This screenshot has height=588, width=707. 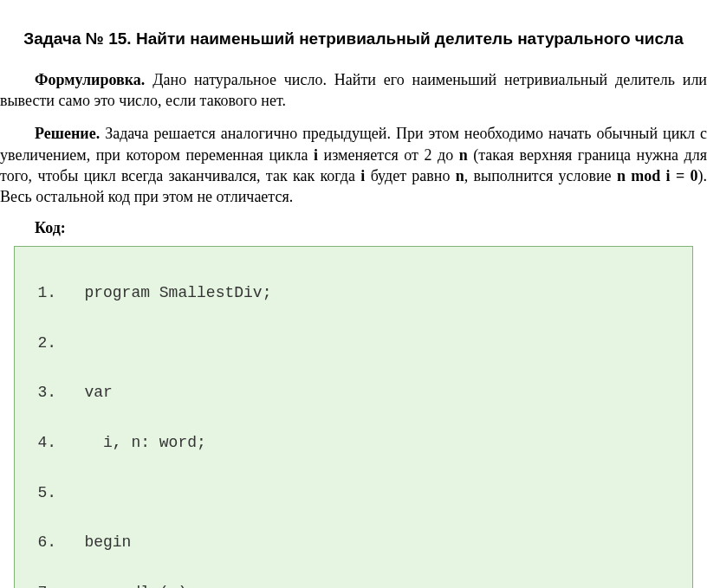 What do you see at coordinates (354, 443) in the screenshot?
I see `code-line: 4. i, n: word;` at bounding box center [354, 443].